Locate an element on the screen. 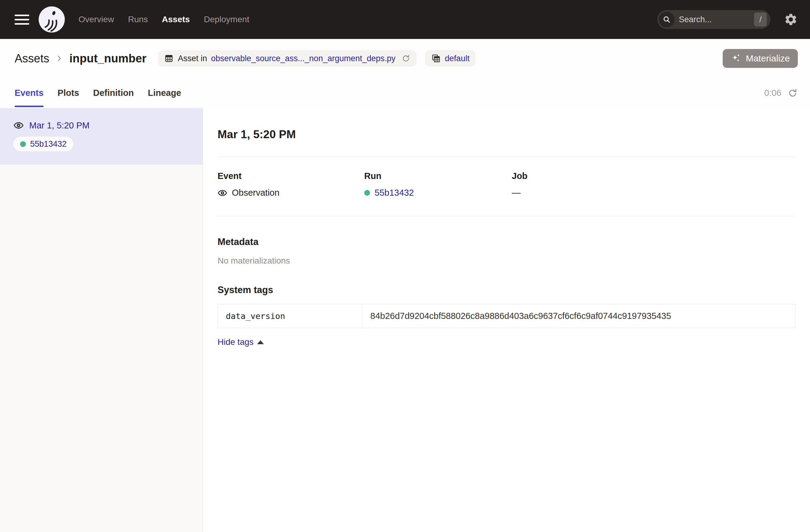 This screenshot has width=810, height=532. run-column-label: Run is located at coordinates (438, 176).